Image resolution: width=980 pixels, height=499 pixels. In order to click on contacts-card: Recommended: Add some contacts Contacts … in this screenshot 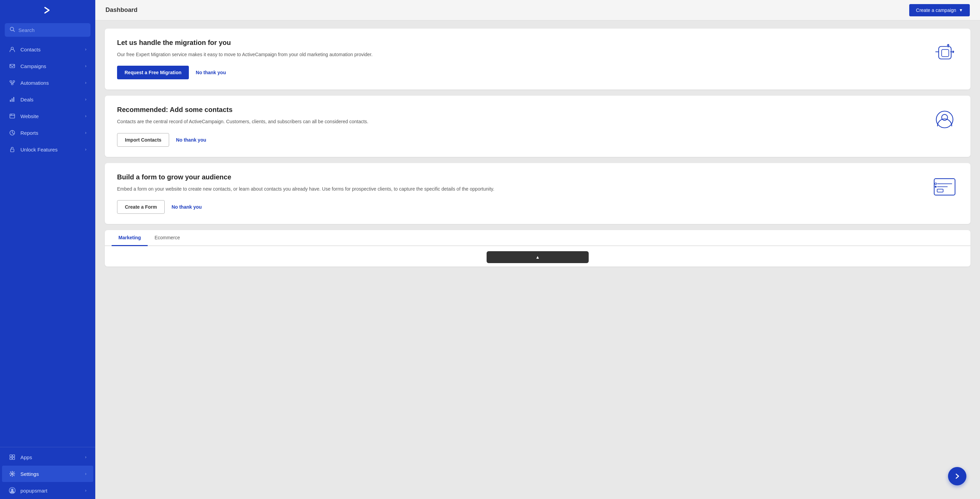, I will do `click(538, 126)`.